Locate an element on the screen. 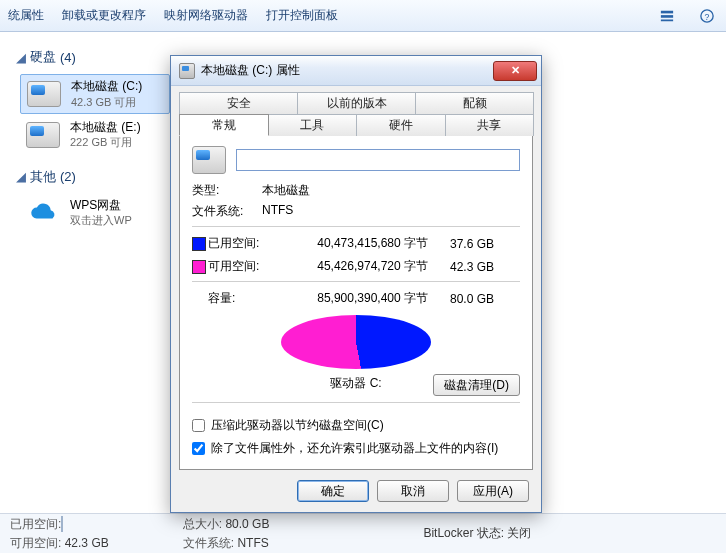 This screenshot has height=553, width=726. drive-wps-cloud: WPS网盘 双击进入WP is located at coordinates (95, 213).